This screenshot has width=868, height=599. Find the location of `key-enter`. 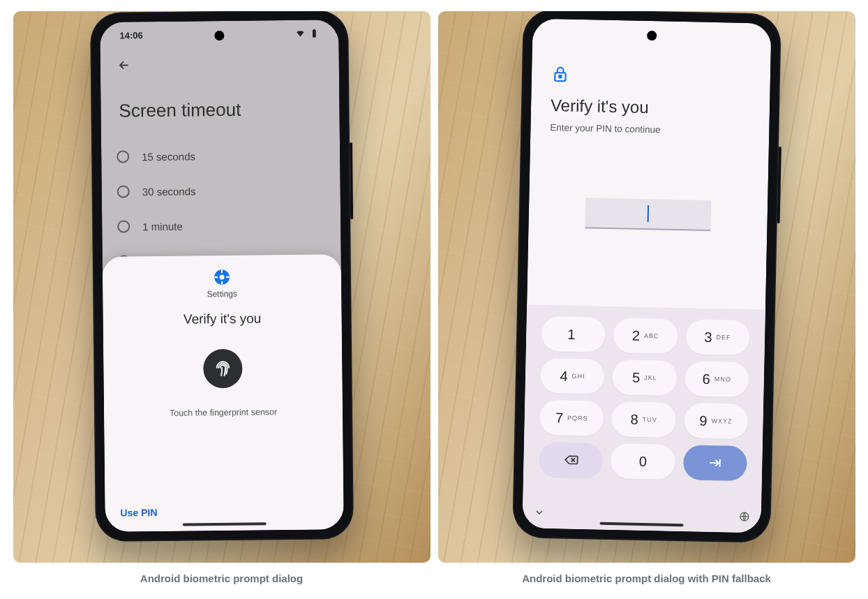

key-enter is located at coordinates (714, 463).